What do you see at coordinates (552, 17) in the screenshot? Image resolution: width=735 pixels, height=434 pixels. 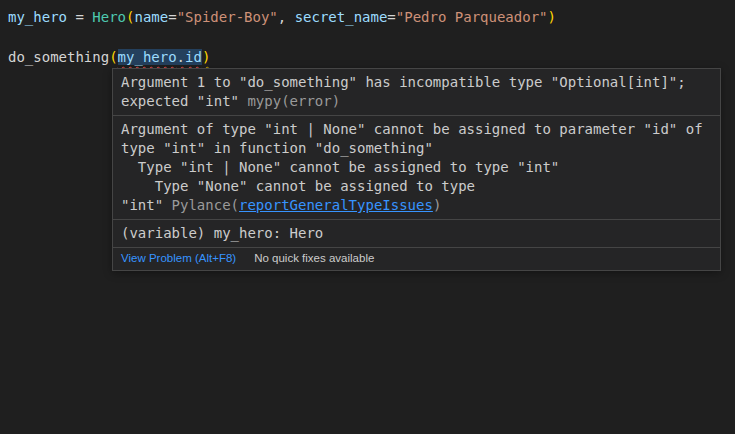 I see `token-close-paren: )` at bounding box center [552, 17].